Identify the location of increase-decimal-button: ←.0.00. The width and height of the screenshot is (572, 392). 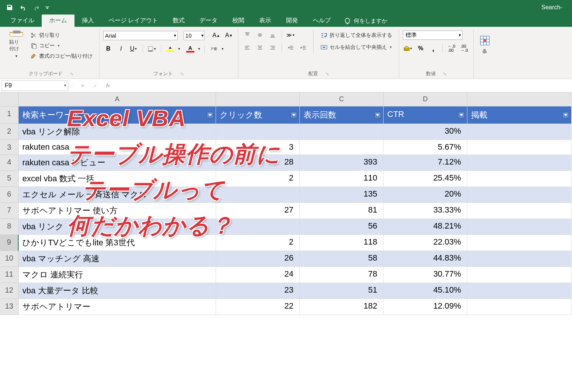
(452, 48).